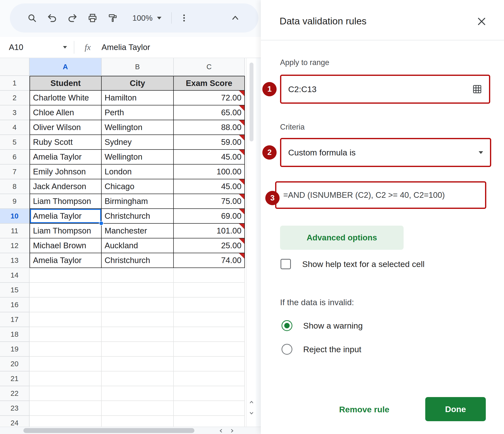 This screenshot has height=434, width=504. Describe the element at coordinates (15, 142) in the screenshot. I see `row-header-5: 5` at that location.